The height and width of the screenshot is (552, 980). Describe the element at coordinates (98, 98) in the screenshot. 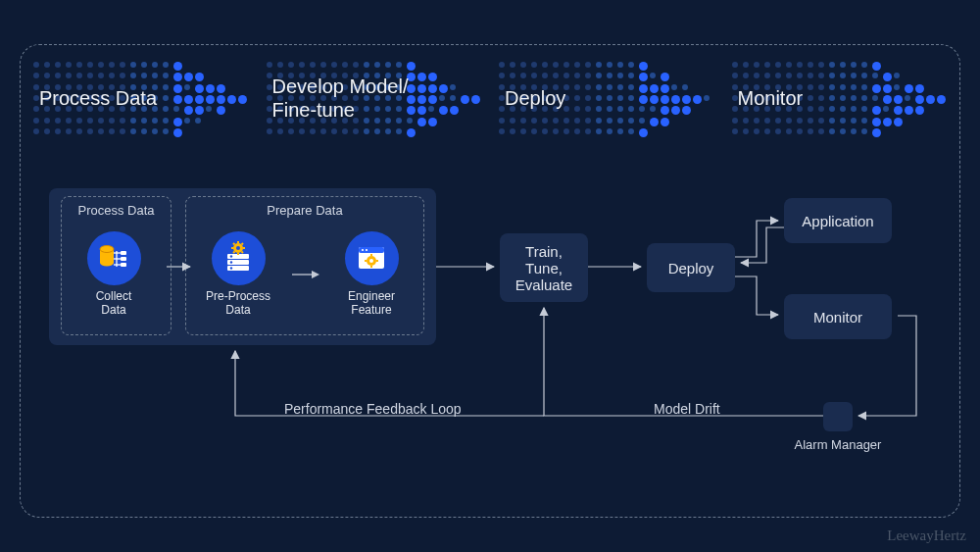

I see `stage-label: Process Data` at that location.